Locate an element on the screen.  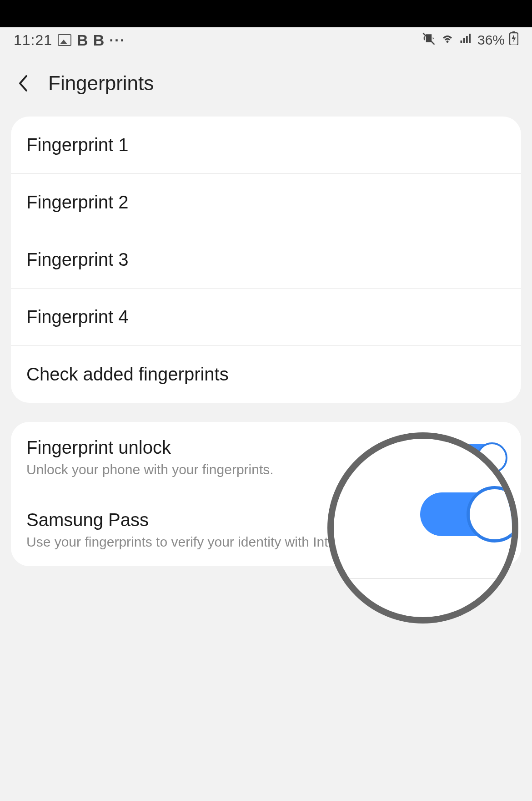
fingerprint-label: Fingerprint 1 is located at coordinates (77, 145).